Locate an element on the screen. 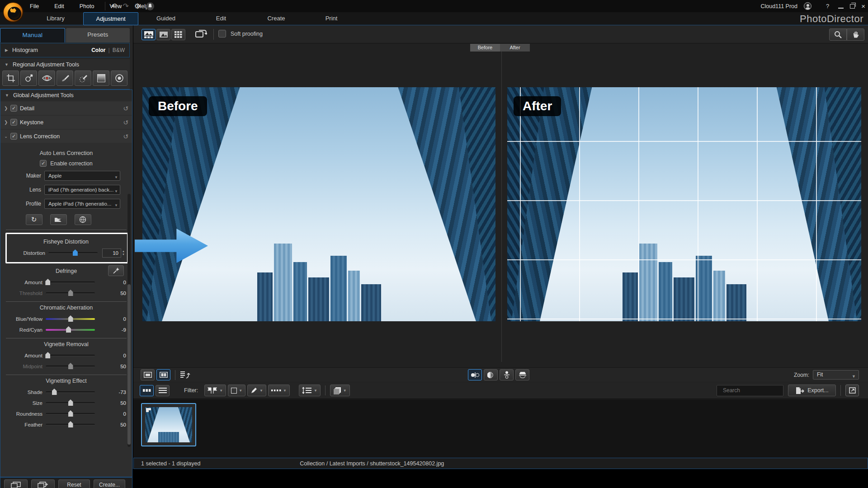  red-eye-removal-tool-button is located at coordinates (47, 78).